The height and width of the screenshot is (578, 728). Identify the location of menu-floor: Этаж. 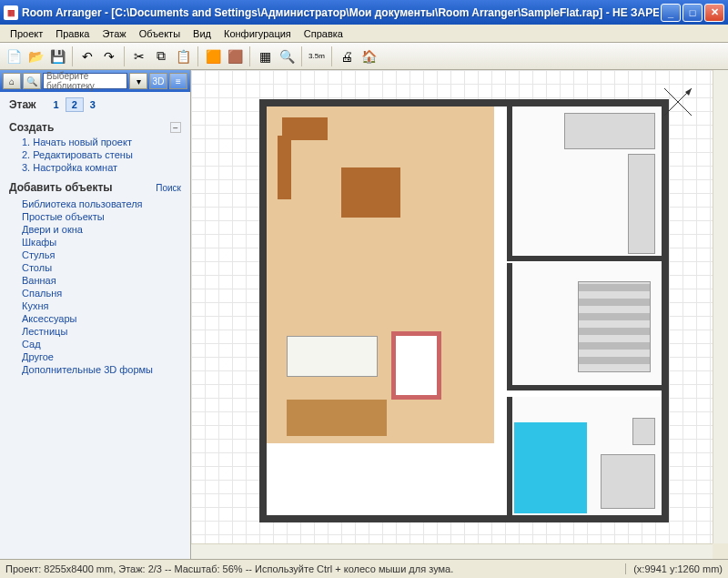
(114, 34).